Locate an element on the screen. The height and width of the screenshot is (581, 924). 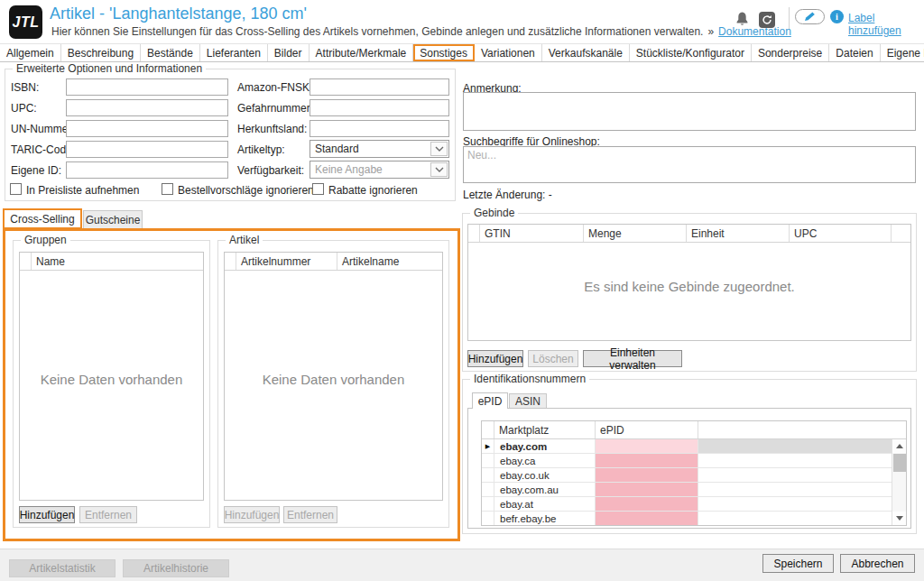
gebinde-column-upc: UPC is located at coordinates (841, 233).